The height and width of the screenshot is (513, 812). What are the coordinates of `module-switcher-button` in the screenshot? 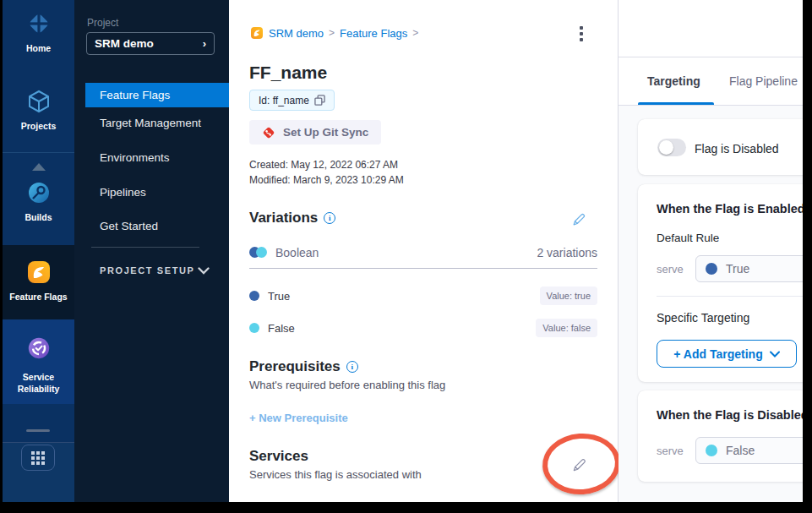 It's located at (38, 458).